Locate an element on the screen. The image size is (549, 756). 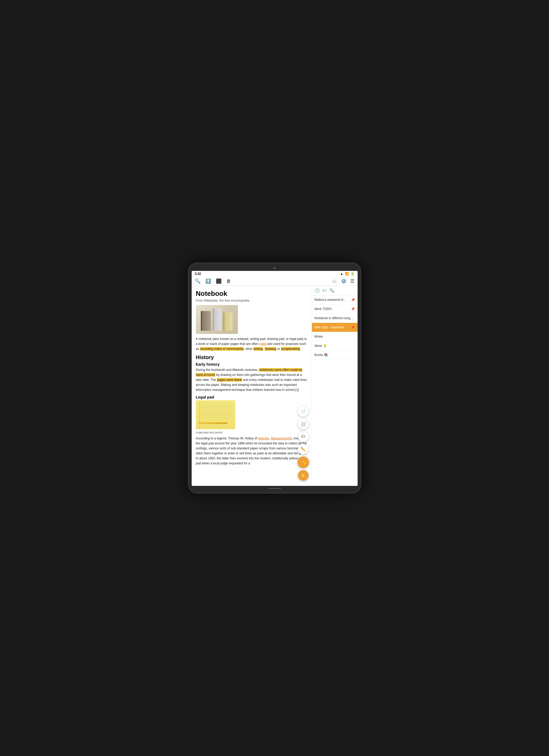
delete-icon: 🗑 is located at coordinates (229, 281).